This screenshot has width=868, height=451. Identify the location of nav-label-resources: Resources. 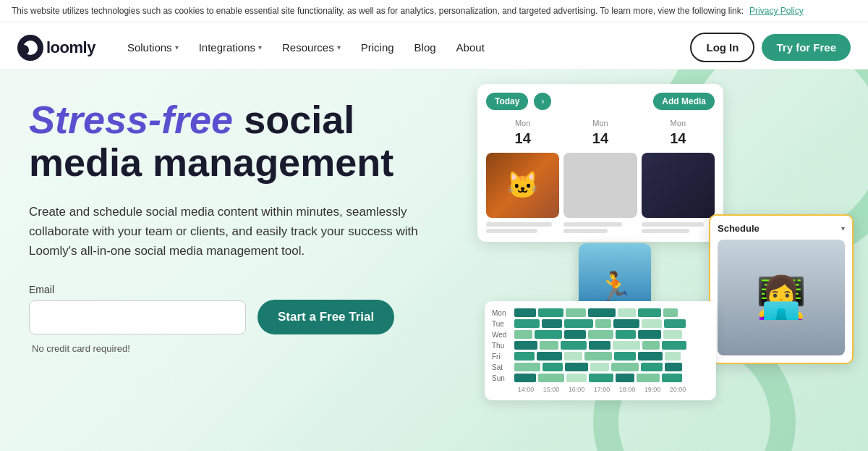
(308, 48).